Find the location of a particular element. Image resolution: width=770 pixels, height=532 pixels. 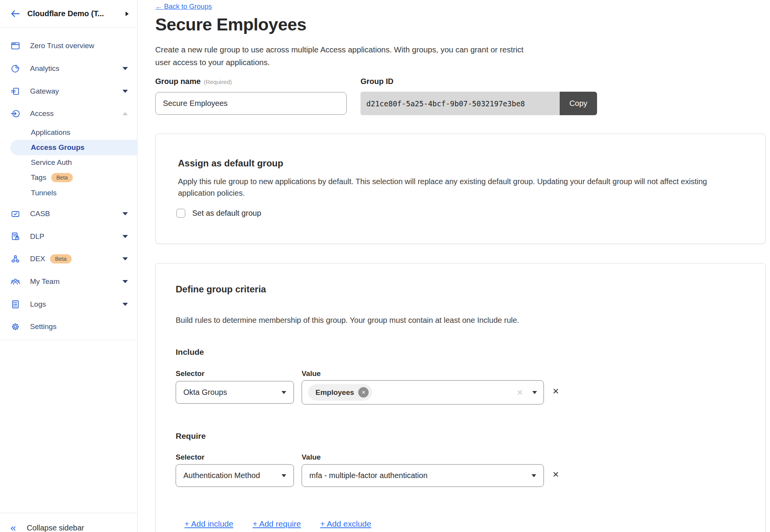

sidebar-item-applications: Applications is located at coordinates (69, 133).